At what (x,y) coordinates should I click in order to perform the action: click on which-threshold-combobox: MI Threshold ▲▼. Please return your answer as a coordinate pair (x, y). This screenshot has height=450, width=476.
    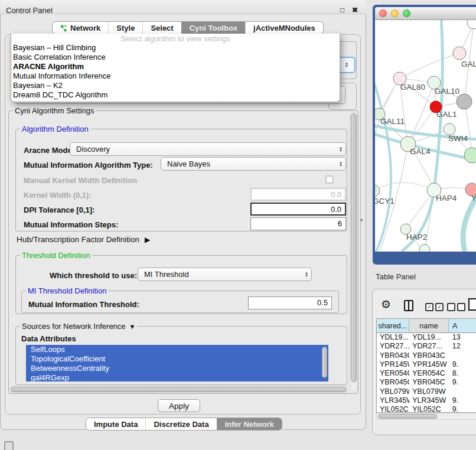
    Looking at the image, I should click on (224, 274).